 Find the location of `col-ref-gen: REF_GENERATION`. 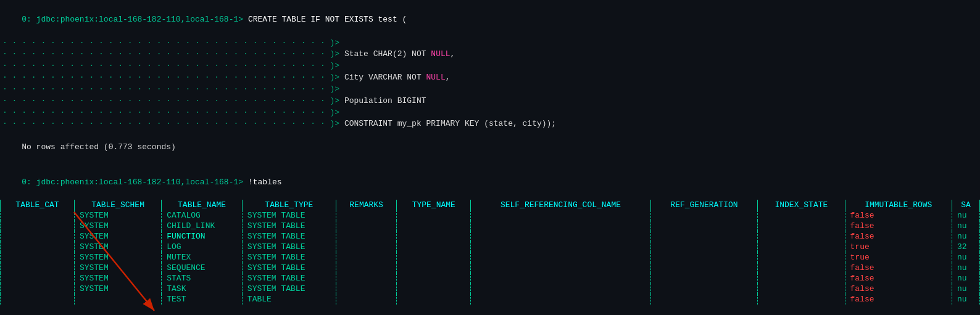

col-ref-gen: REF_GENERATION is located at coordinates (704, 205).